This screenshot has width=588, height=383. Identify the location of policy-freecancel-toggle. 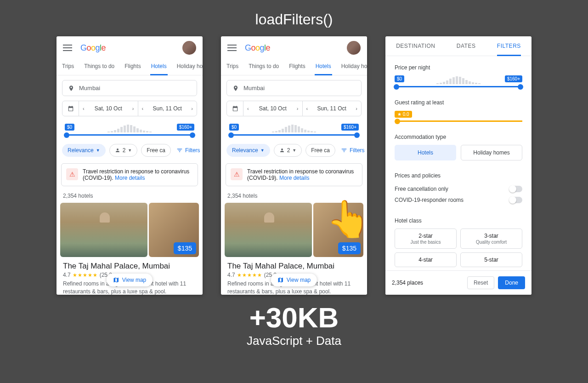
(516, 189).